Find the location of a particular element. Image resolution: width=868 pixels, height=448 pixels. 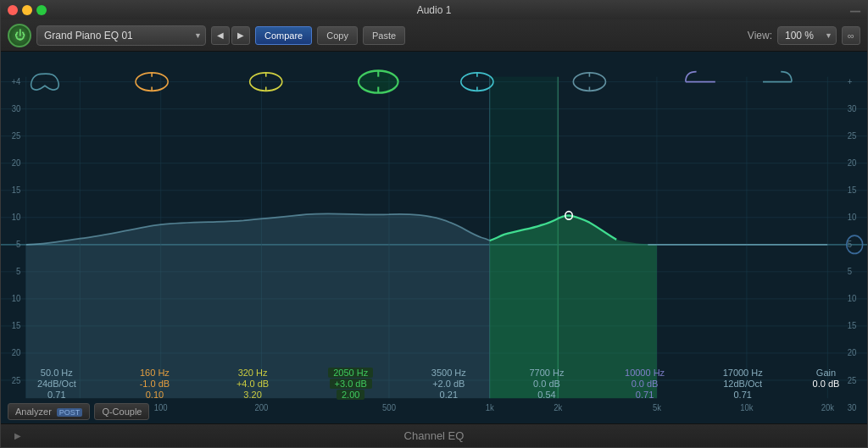

paste-button: Paste is located at coordinates (384, 36).